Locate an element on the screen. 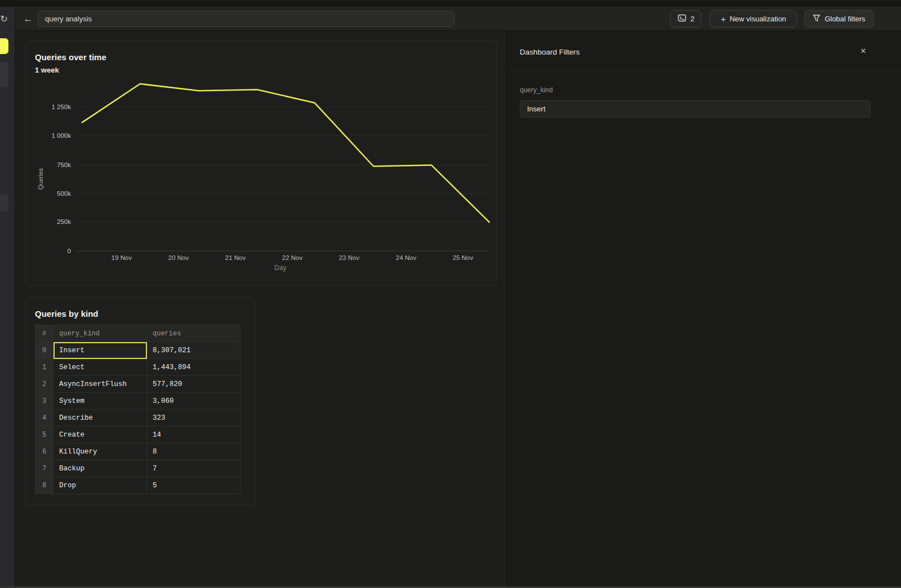 This screenshot has width=901, height=588. table-header-row: # query_kind queries is located at coordinates (138, 334).